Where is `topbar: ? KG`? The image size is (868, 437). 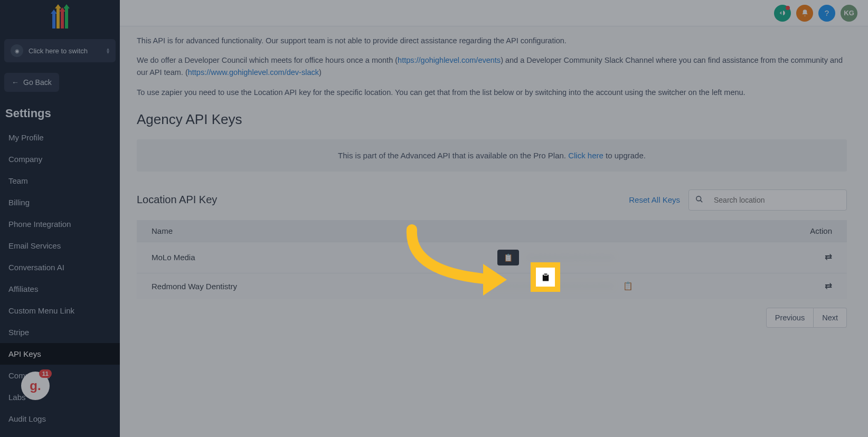
topbar: ? KG is located at coordinates (494, 13).